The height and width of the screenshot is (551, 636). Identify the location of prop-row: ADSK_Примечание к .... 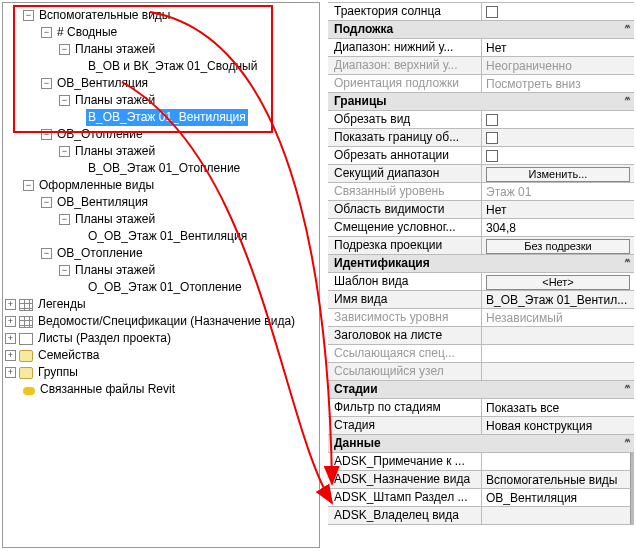
(481, 462).